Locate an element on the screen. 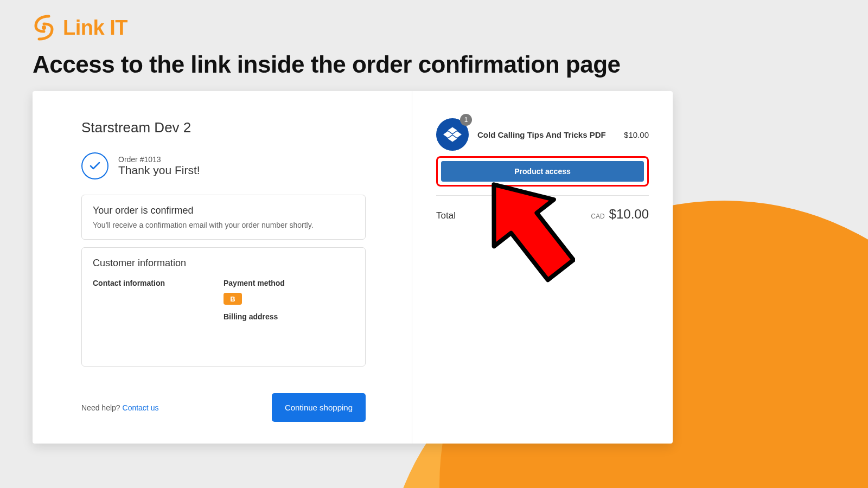 The image size is (868, 488). continue-shopping-button: Continue shopping is located at coordinates (319, 408).